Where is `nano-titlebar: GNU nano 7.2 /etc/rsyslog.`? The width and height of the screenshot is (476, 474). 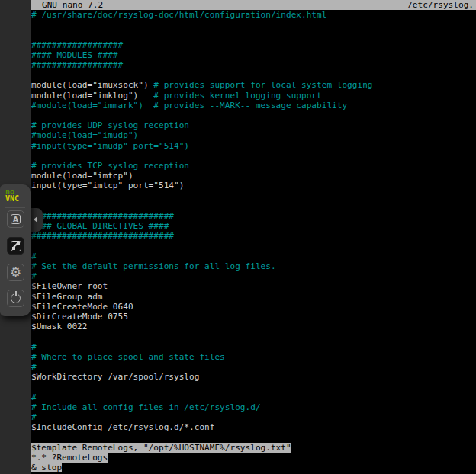
nano-titlebar: GNU nano 7.2 /etc/rsyslog. is located at coordinates (253, 5).